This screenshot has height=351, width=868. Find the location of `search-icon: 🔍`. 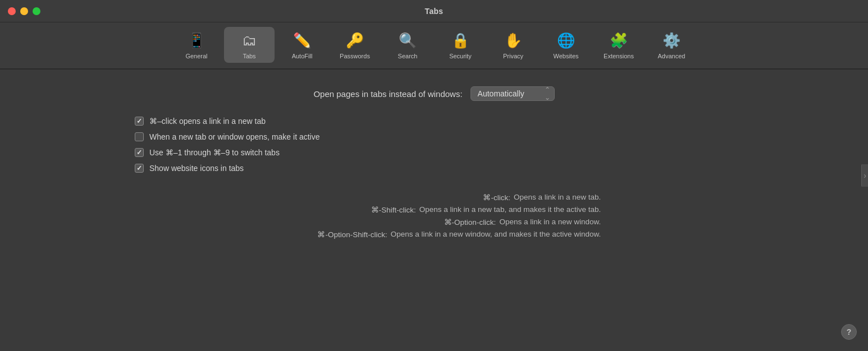

search-icon: 🔍 is located at coordinates (408, 40).